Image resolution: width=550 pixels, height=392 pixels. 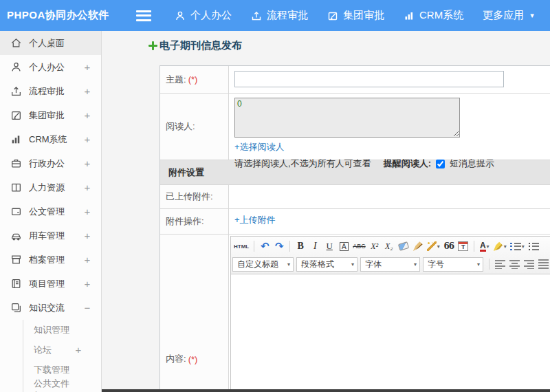 I want to click on align-left-icon, so click(x=500, y=264).